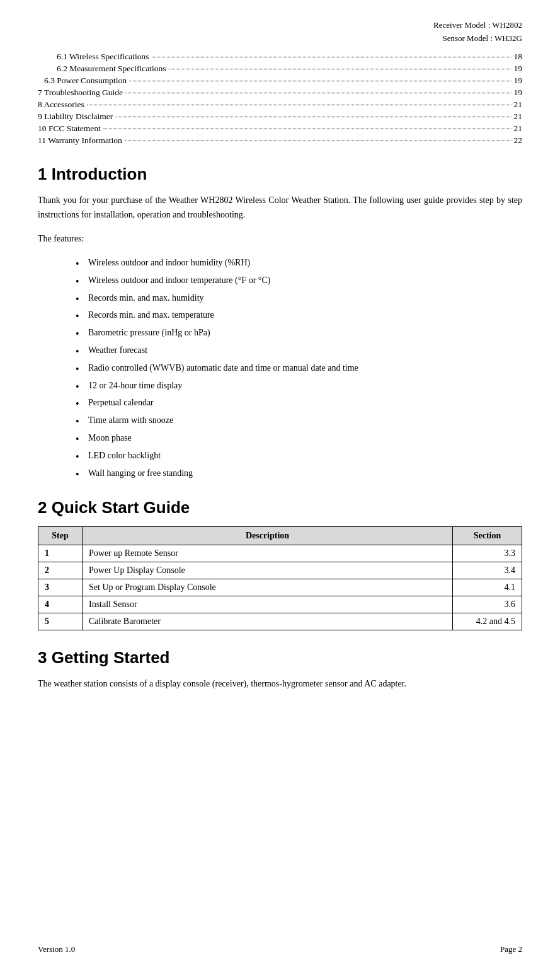 This screenshot has height=967, width=560. I want to click on step-number: 3, so click(60, 588).